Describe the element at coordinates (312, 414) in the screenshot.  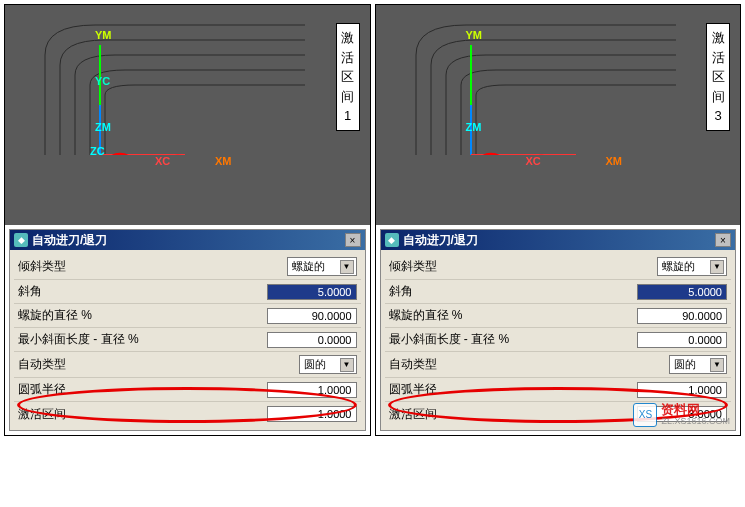
I see `activation-interval-input` at that location.